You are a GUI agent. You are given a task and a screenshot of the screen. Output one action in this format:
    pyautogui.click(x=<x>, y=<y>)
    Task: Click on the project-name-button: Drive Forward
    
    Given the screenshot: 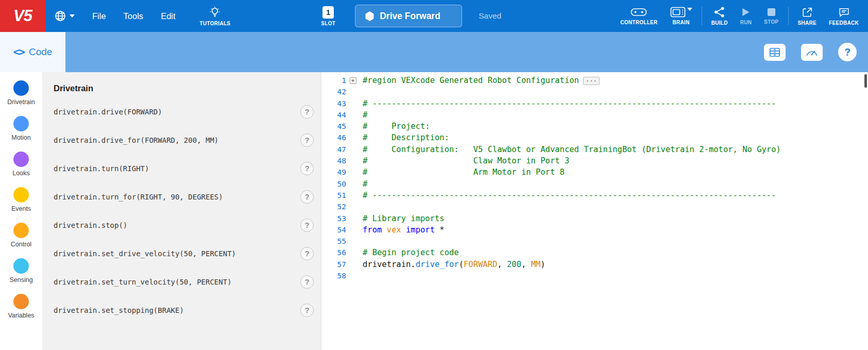 What is the action you would take?
    pyautogui.click(x=409, y=16)
    